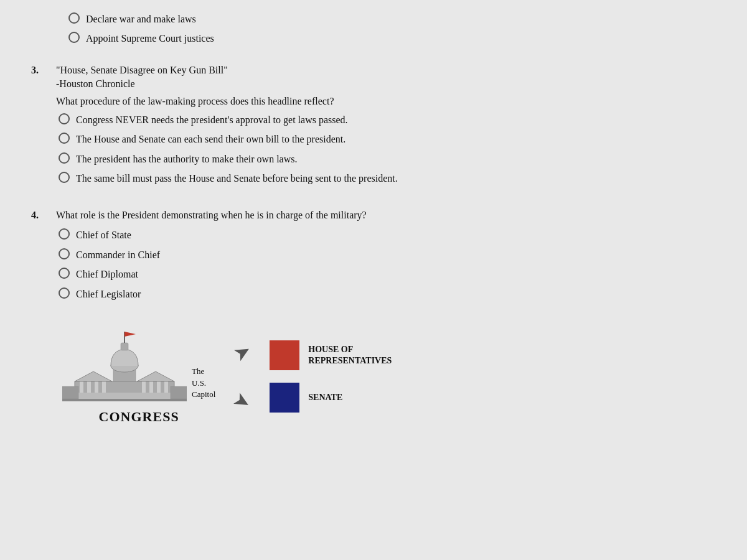  Describe the element at coordinates (243, 401) in the screenshot. I see `arrow-to-senate-icon: ➤` at that location.